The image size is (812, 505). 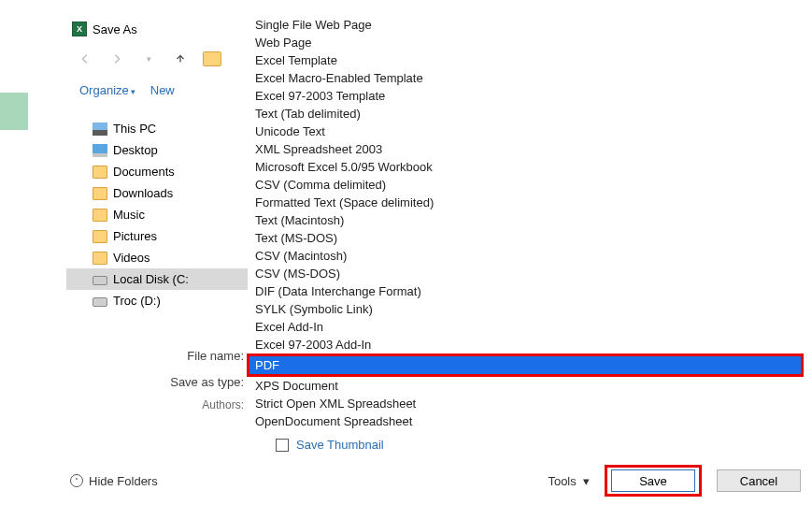 I want to click on filename-label: File name:, so click(x=158, y=355).